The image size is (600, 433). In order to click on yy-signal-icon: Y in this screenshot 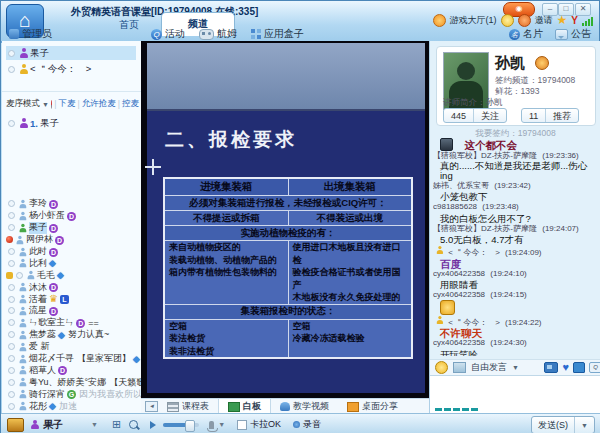, I will do `click(574, 20)`.